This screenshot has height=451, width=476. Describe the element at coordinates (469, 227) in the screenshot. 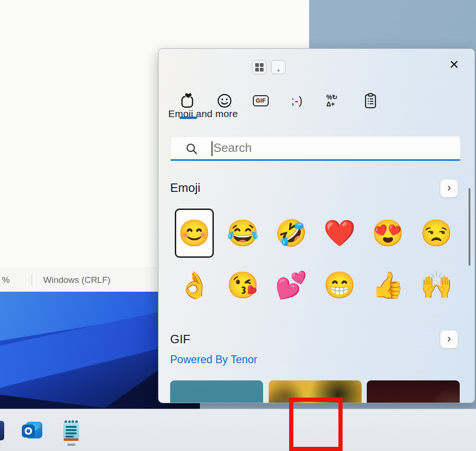

I see `panel-scrollbar` at that location.